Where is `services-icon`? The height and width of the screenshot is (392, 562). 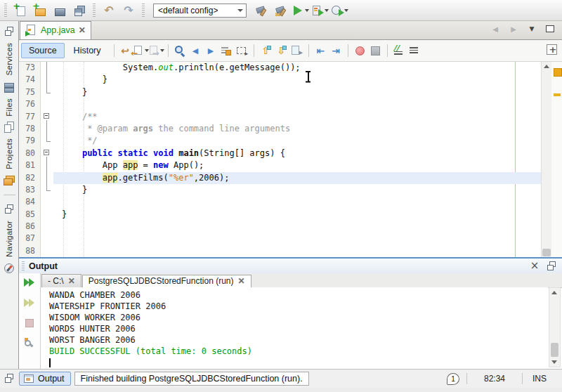 services-icon is located at coordinates (9, 87).